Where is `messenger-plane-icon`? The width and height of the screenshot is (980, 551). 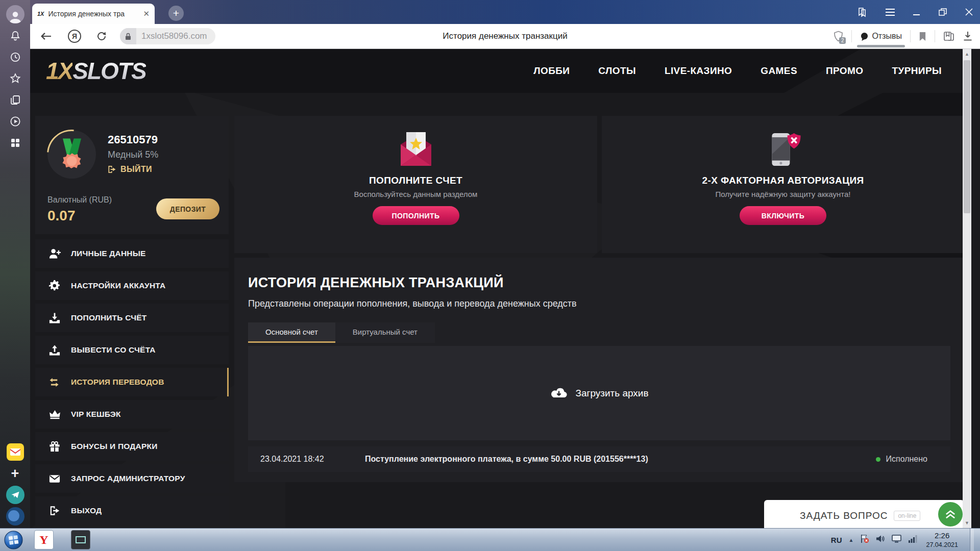
messenger-plane-icon is located at coordinates (15, 495).